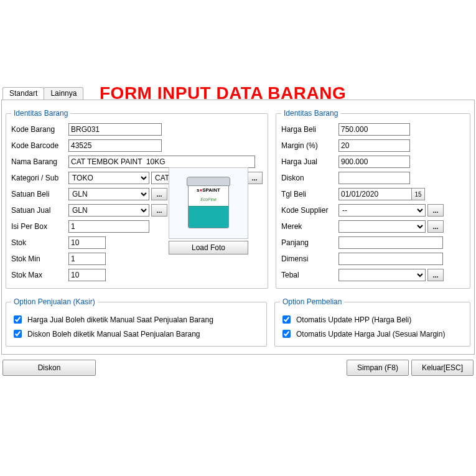 This screenshot has height=476, width=476. Describe the element at coordinates (109, 210) in the screenshot. I see `satuan-jual-select: GLN` at that location.